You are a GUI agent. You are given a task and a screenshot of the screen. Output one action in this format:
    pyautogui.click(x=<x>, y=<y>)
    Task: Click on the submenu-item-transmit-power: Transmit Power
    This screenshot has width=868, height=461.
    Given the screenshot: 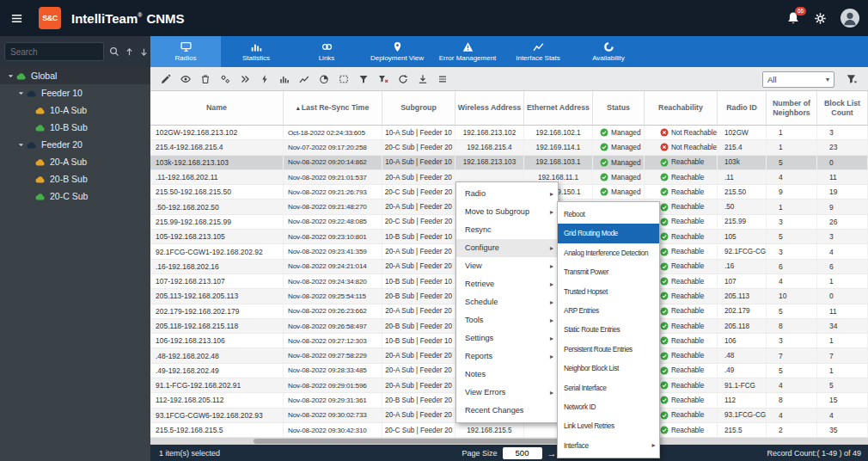 What is the action you would take?
    pyautogui.click(x=608, y=272)
    